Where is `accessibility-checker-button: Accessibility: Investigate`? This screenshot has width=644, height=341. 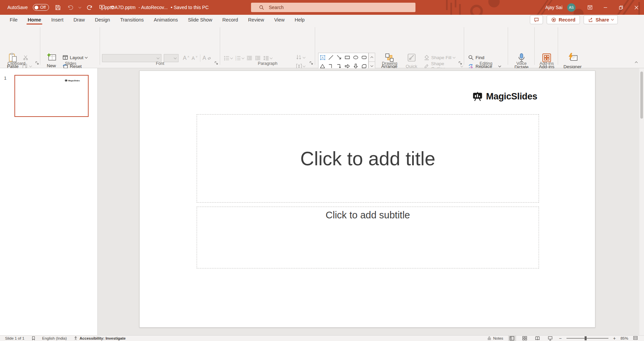 accessibility-checker-button: Accessibility: Investigate is located at coordinates (99, 338).